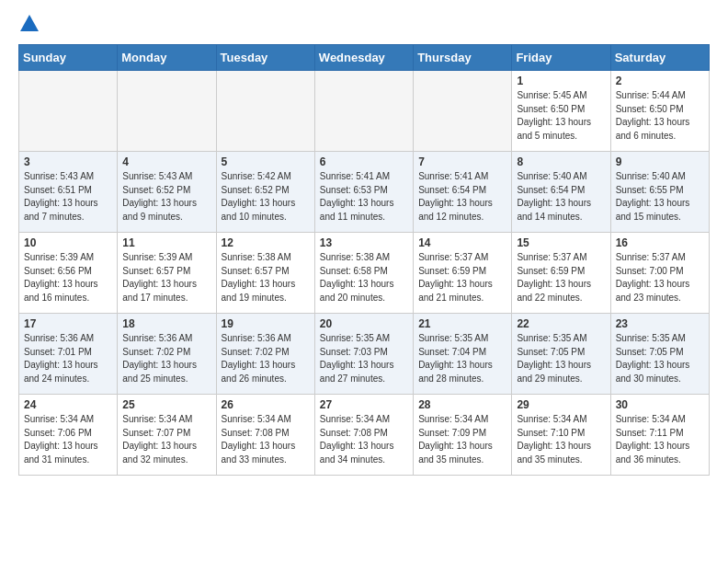 This screenshot has width=728, height=563. Describe the element at coordinates (68, 405) in the screenshot. I see `day-number: 24` at that location.